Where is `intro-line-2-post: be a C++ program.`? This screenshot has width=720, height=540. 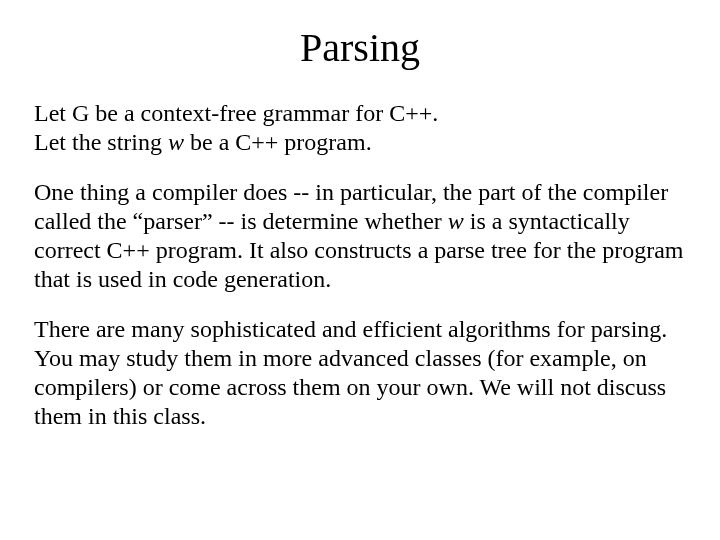
intro-line-2-post: be a C++ program. is located at coordinates (278, 142).